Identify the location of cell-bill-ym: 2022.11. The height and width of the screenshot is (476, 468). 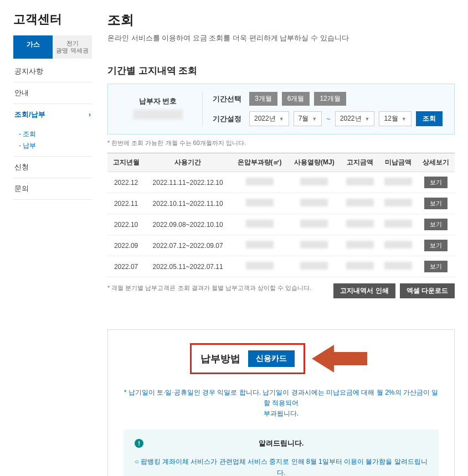
(126, 204).